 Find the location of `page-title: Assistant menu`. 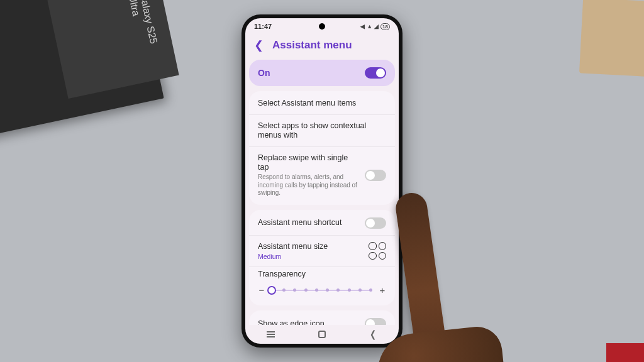

page-title: Assistant menu is located at coordinates (312, 45).